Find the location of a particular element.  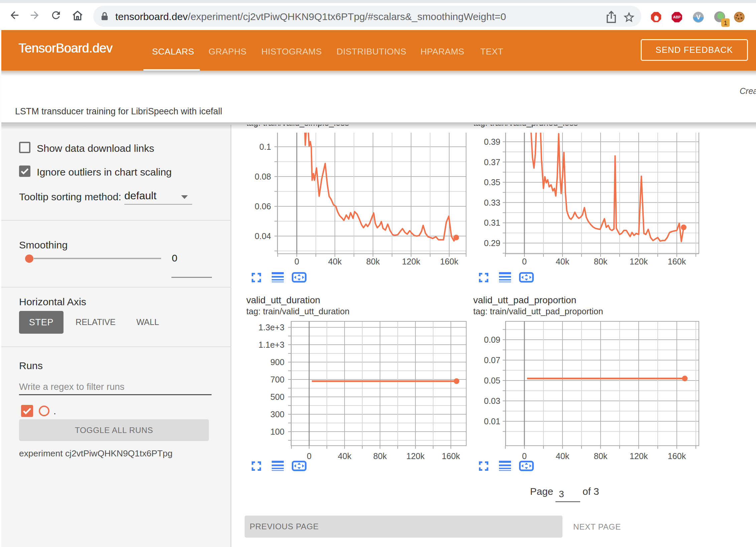

svg-text: 0.31 is located at coordinates (492, 223).